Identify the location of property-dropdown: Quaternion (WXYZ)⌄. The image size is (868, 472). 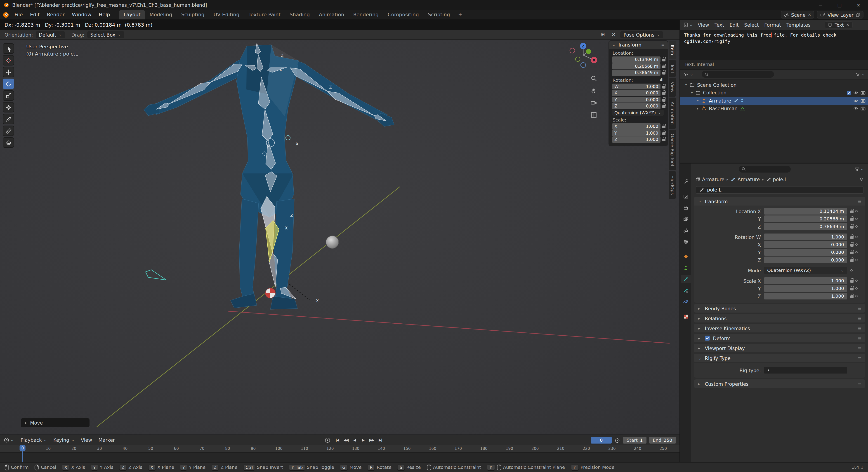
(805, 271).